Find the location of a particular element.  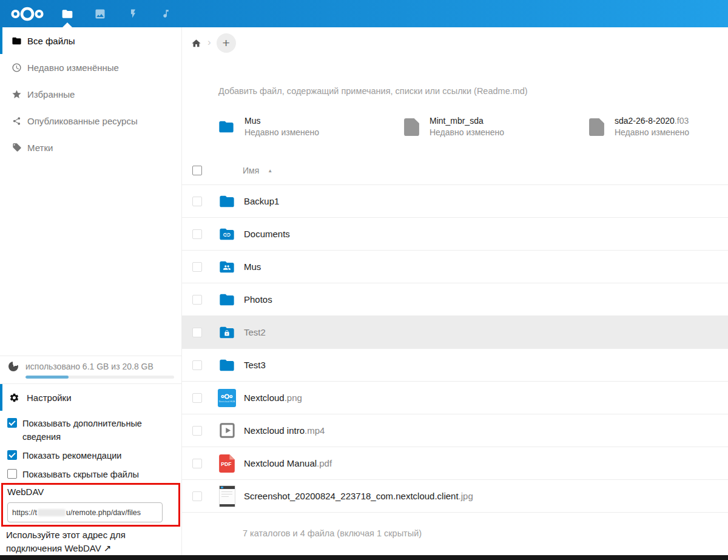

sidebar-item-label: Опубликованные ресурсы is located at coordinates (83, 121).